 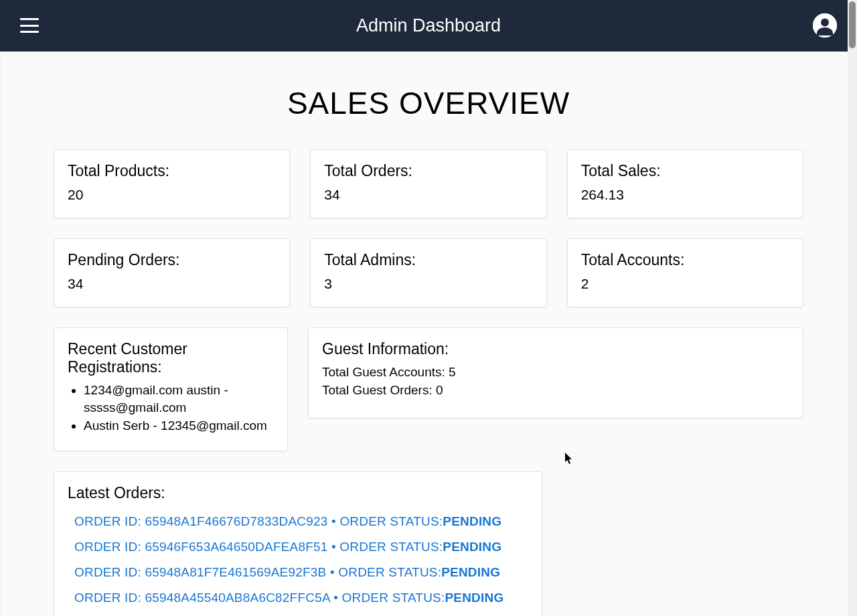 I want to click on card-total-admins: Total Admins: 3, so click(x=428, y=273).